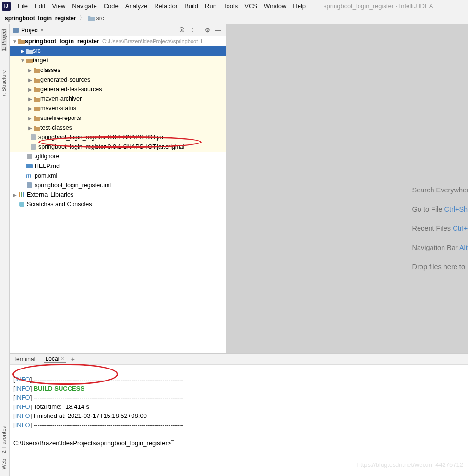 This screenshot has height=476, width=468. What do you see at coordinates (29, 166) in the screenshot?
I see `markdown-icon` at bounding box center [29, 166].